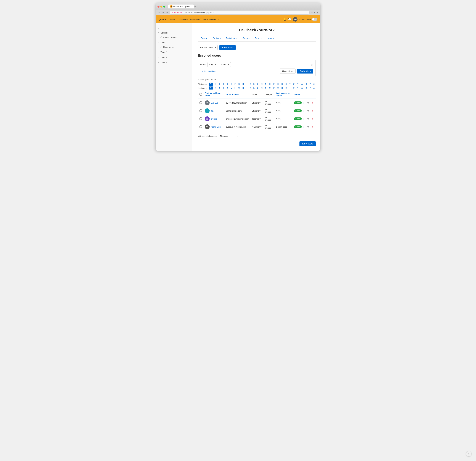 This screenshot has height=461, width=476. I want to click on sidebar-section-topic3-header: ▼ Topic 3, so click(174, 57).